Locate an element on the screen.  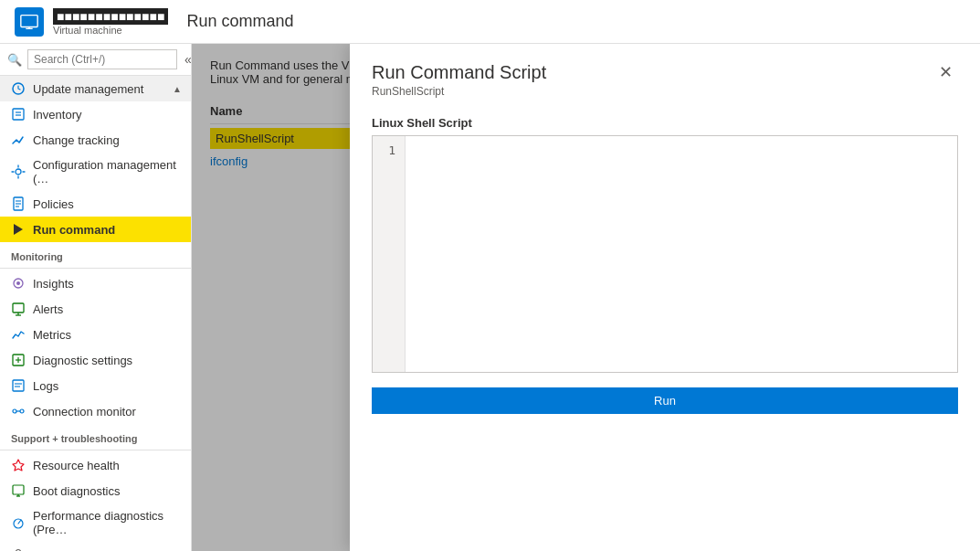
line-numbers: 1 is located at coordinates (389, 254).